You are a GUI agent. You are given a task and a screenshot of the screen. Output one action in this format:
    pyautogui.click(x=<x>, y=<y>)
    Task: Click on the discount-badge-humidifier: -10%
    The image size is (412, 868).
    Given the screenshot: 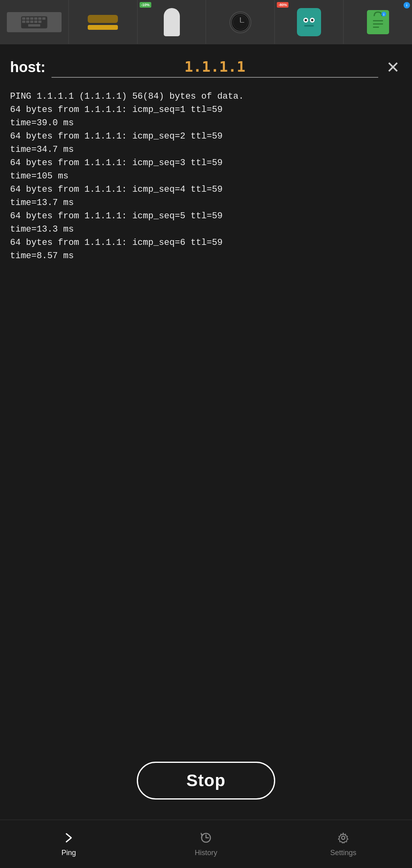 What is the action you would take?
    pyautogui.click(x=146, y=5)
    